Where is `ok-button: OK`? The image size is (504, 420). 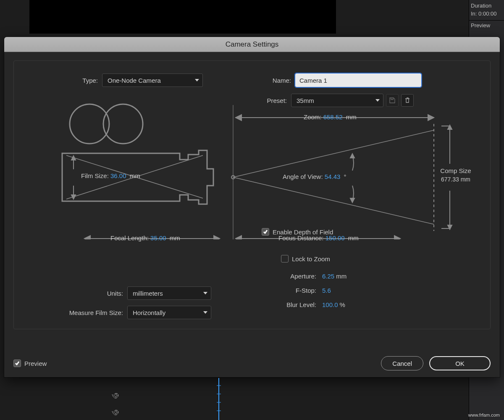 ok-button: OK is located at coordinates (460, 363).